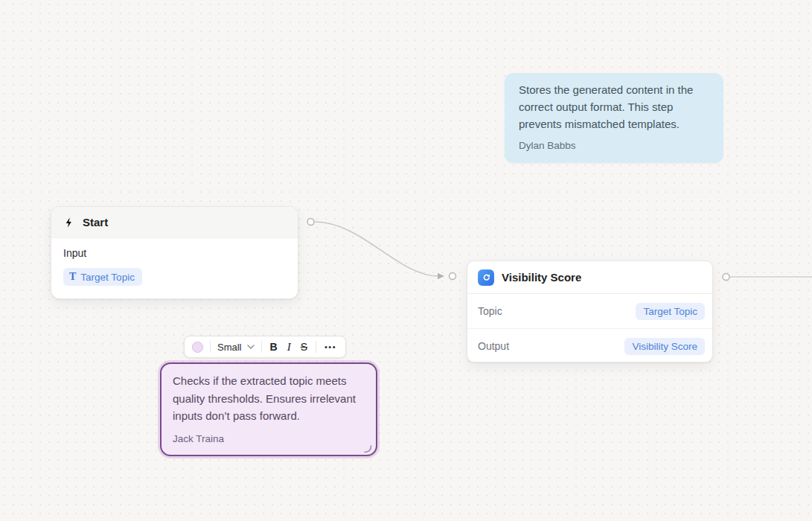 Image resolution: width=812 pixels, height=521 pixels. What do you see at coordinates (453, 277) in the screenshot?
I see `port-visibility-input` at bounding box center [453, 277].